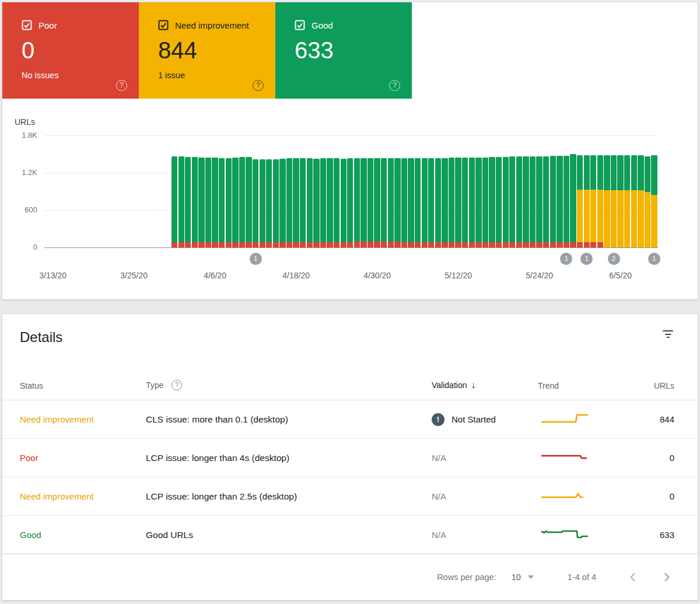 The width and height of the screenshot is (700, 604). I want to click on table-row: Need improvement CLS issue: more than 0.…, so click(350, 420).